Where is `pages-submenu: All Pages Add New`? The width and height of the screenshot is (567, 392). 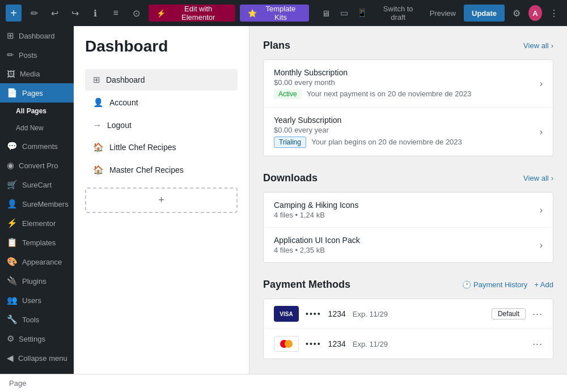 pages-submenu: All Pages Add New is located at coordinates (37, 120).